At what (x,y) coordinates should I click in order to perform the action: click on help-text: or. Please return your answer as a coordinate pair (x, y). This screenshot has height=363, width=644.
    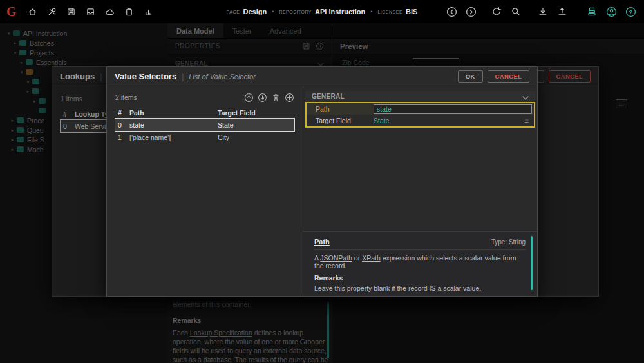
    Looking at the image, I should click on (357, 258).